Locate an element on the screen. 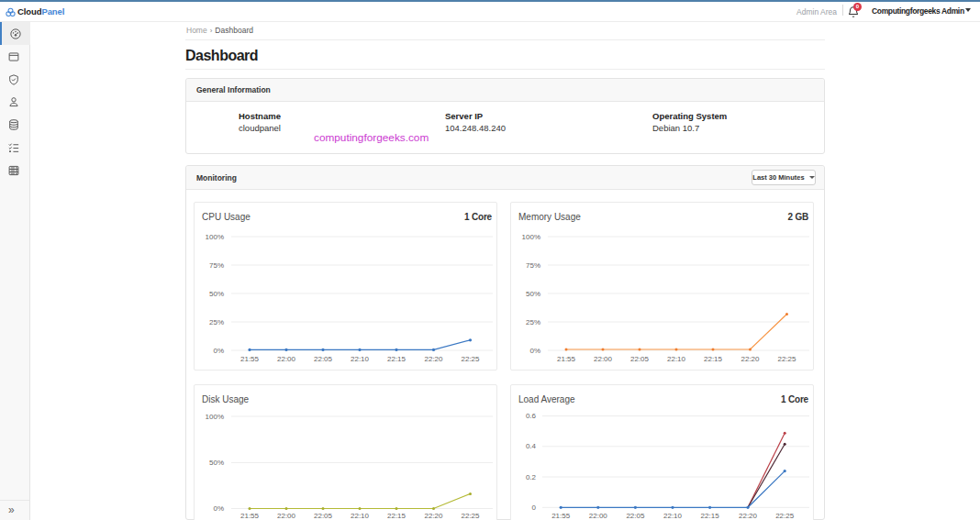 This screenshot has width=980, height=520. svg-text: 0.4 is located at coordinates (531, 446).